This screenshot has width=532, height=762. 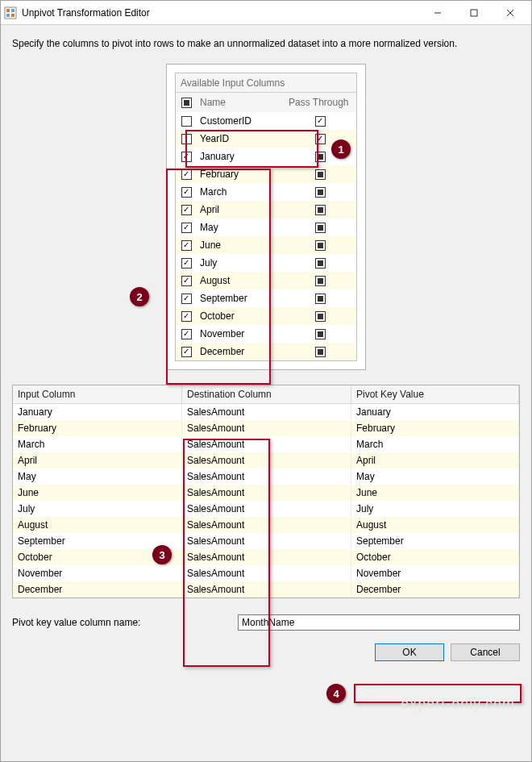 I want to click on mapping-pkv-cell: July, so click(x=435, y=509).